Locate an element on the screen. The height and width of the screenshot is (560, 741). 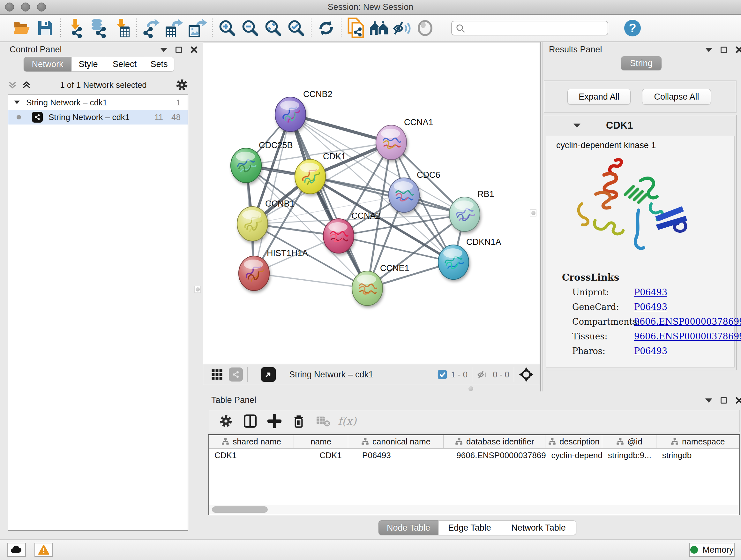
zoom-out-icon is located at coordinates (250, 28).